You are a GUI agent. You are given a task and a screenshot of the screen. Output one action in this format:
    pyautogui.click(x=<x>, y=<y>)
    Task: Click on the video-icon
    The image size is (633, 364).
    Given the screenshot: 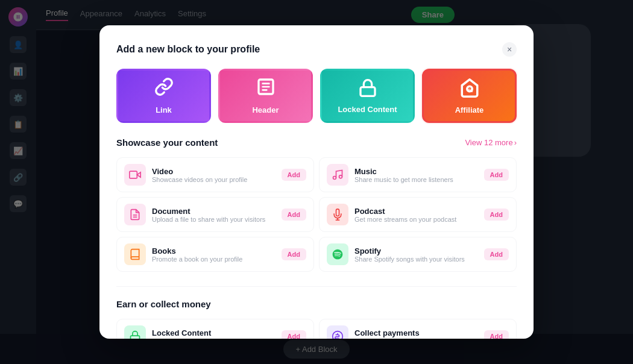 What is the action you would take?
    pyautogui.click(x=135, y=175)
    